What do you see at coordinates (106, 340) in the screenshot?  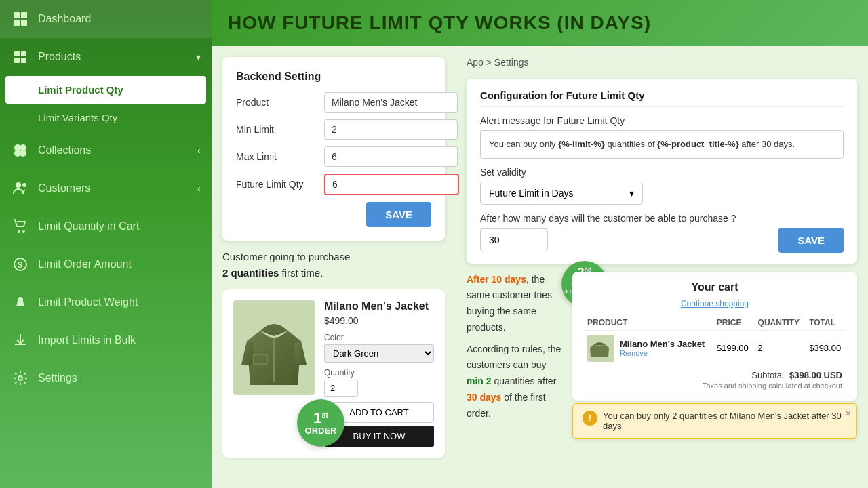 I see `sidebar-item-import-limits: Import Limits in Bulk` at bounding box center [106, 340].